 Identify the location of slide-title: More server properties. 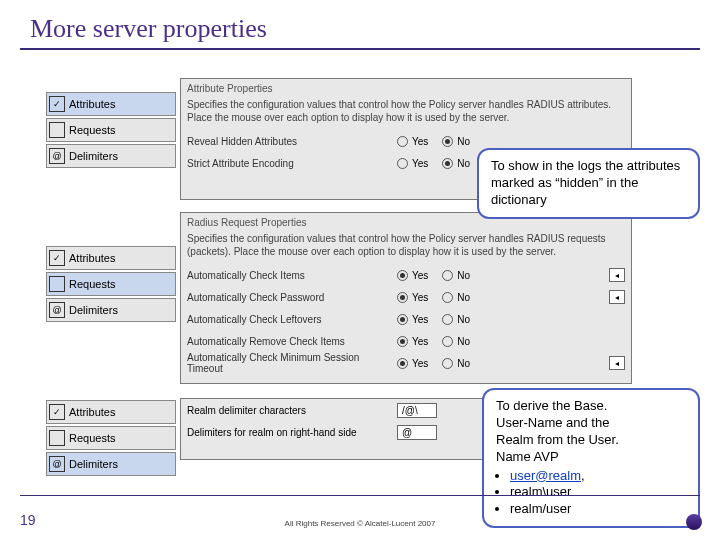
(360, 24).